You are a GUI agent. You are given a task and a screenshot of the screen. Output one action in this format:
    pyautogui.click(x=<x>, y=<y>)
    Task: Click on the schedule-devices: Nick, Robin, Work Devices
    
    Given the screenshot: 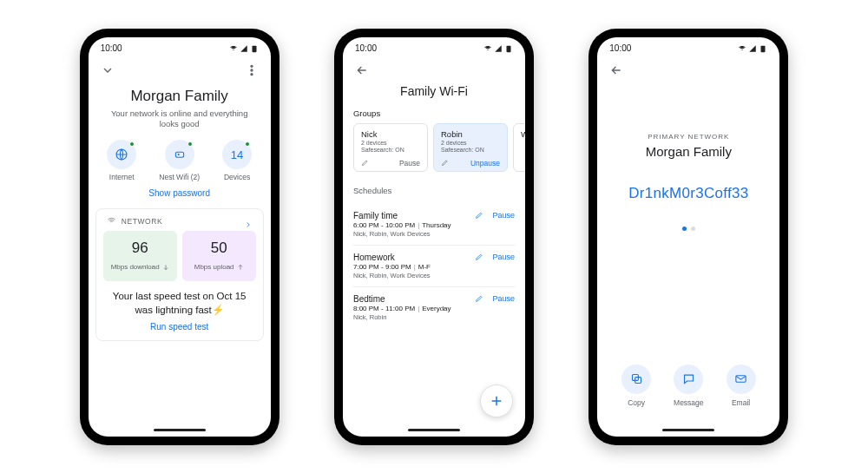 What is the action you would take?
    pyautogui.click(x=411, y=276)
    